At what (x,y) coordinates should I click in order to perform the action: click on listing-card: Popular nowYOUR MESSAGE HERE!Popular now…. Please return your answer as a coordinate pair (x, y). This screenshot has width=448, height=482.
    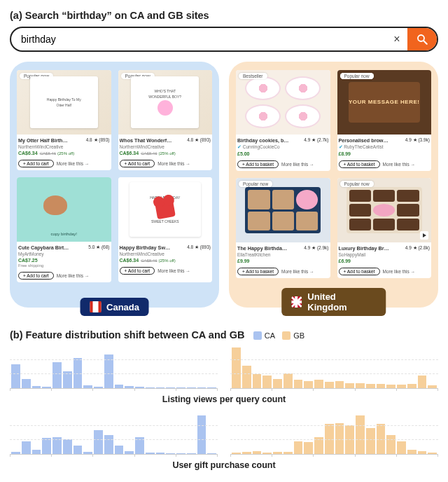
    Looking at the image, I should click on (385, 120).